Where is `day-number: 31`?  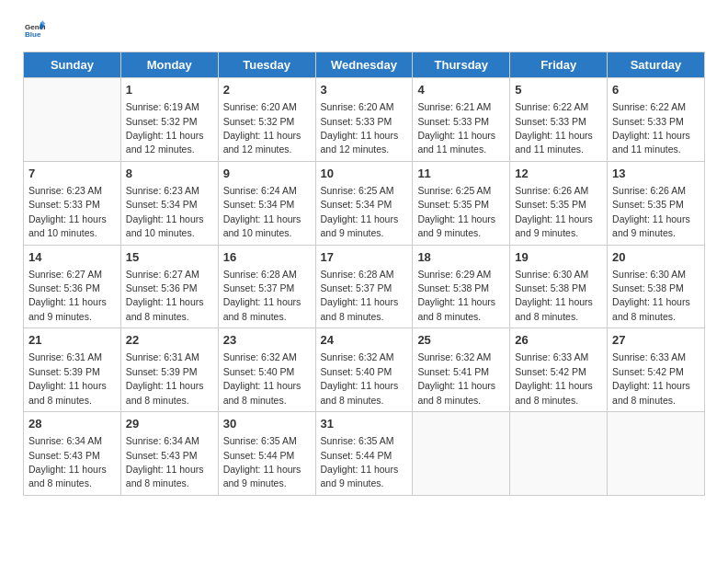
day-number: 31 is located at coordinates (364, 424).